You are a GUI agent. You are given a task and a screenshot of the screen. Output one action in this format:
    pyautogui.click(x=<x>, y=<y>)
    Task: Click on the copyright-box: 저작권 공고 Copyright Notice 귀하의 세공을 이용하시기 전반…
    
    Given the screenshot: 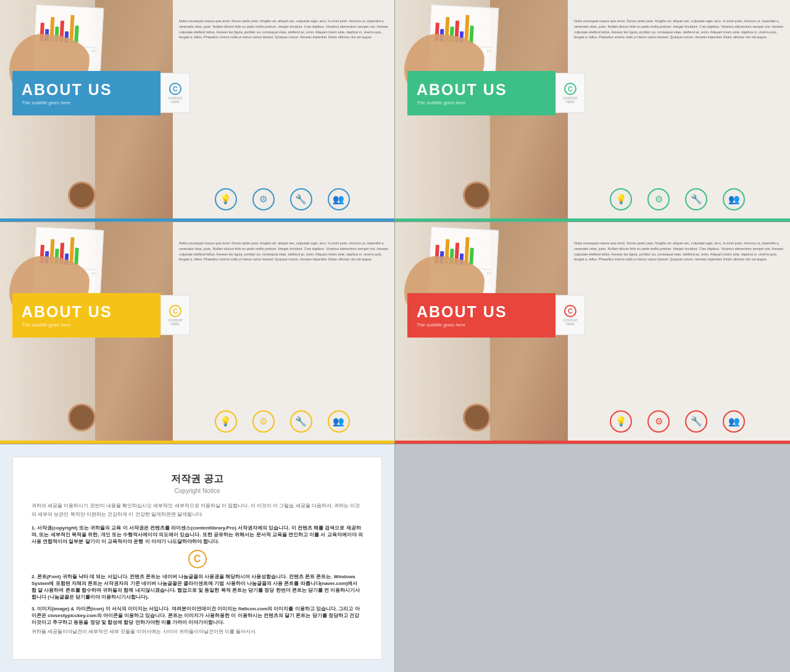 What is the action you would take?
    pyautogui.click(x=198, y=558)
    